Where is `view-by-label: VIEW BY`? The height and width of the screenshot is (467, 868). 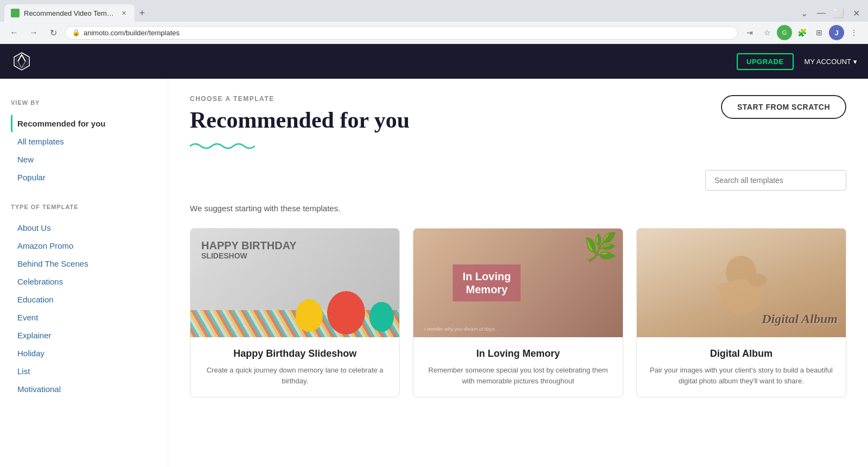 view-by-label: VIEW BY is located at coordinates (84, 103).